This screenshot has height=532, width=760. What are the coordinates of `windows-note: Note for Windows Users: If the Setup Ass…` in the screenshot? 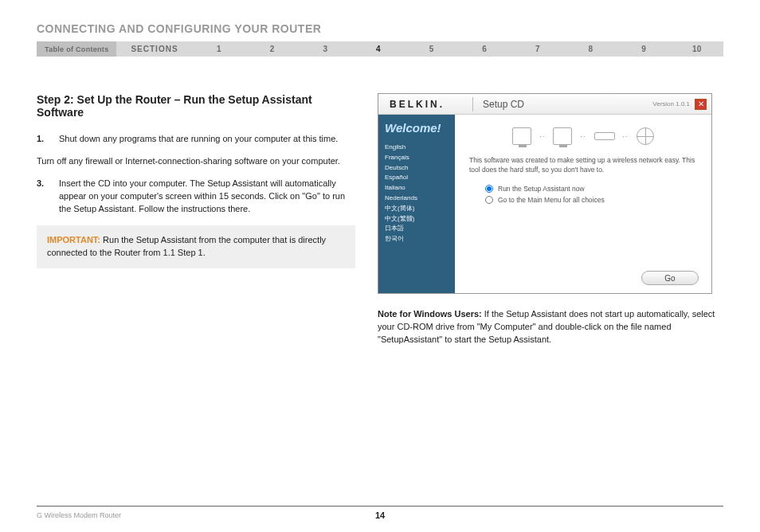 It's located at (550, 327).